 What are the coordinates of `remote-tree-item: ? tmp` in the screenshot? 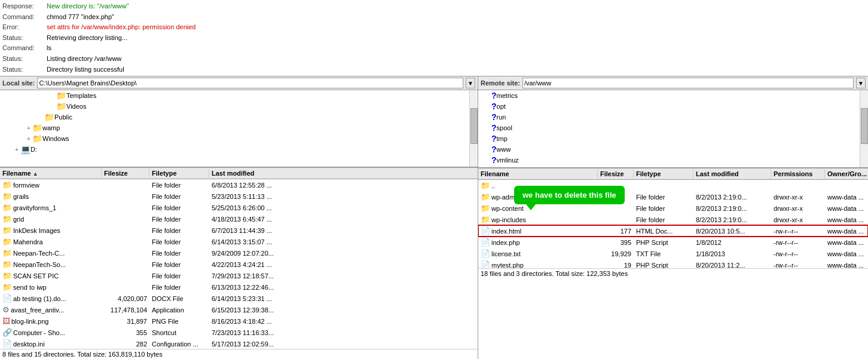 It's located at (673, 139).